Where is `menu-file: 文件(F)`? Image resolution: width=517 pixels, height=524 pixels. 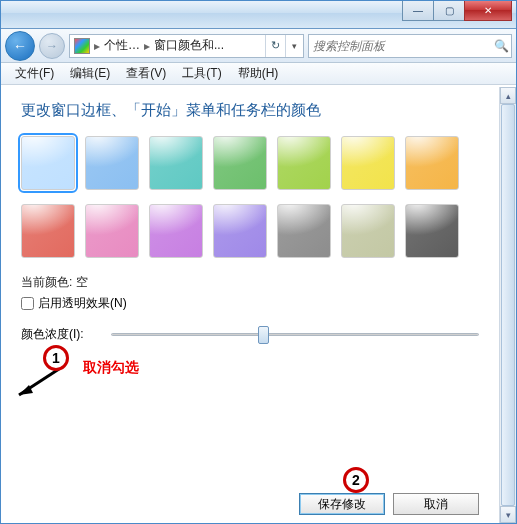 menu-file: 文件(F) is located at coordinates (34, 74).